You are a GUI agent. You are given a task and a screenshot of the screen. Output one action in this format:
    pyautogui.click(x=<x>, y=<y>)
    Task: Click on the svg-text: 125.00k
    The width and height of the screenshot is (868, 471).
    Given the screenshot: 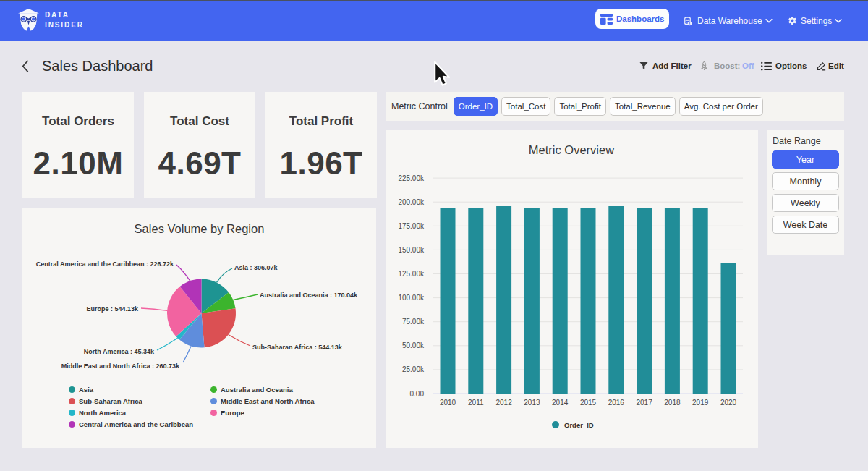 What is the action you would take?
    pyautogui.click(x=411, y=273)
    